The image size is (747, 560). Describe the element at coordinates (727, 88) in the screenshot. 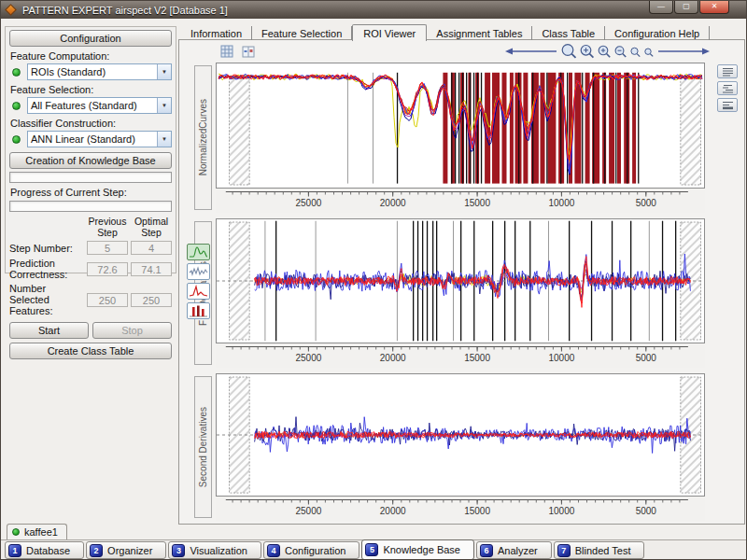

I see `curve-list-middle-button` at that location.